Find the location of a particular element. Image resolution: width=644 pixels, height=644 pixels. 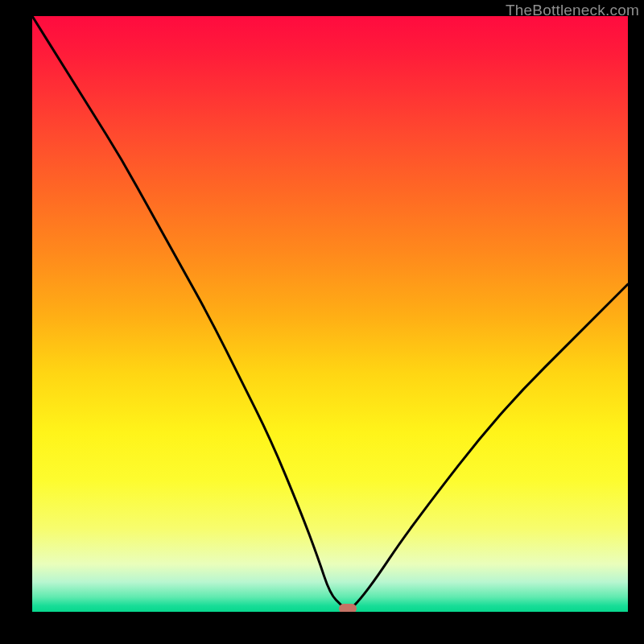

minimum-marker is located at coordinates (348, 608).